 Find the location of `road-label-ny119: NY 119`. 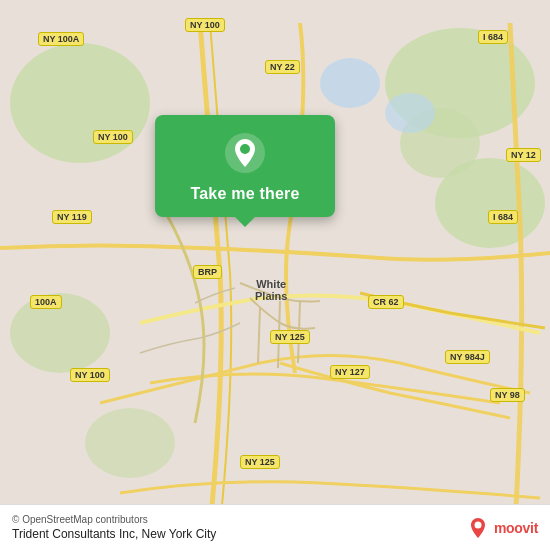

road-label-ny119: NY 119 is located at coordinates (72, 217).